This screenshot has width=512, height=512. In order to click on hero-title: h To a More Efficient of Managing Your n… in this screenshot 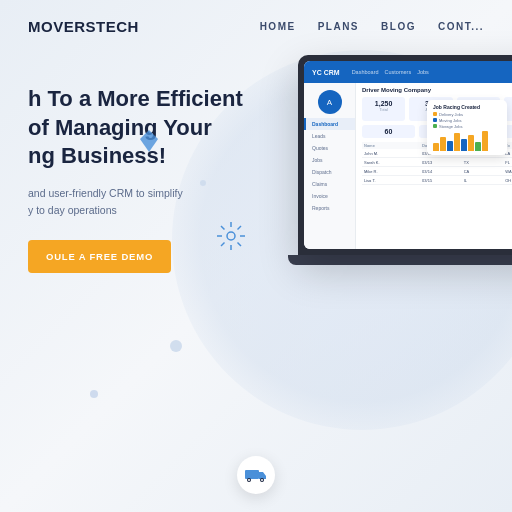, I will do `click(158, 128)`.